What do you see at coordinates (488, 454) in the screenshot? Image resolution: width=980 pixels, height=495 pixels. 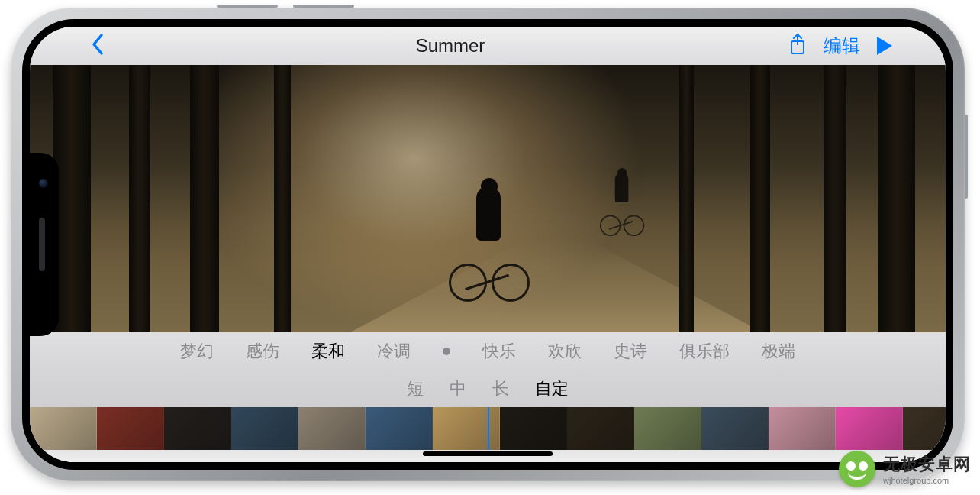 I see `home-indicator` at bounding box center [488, 454].